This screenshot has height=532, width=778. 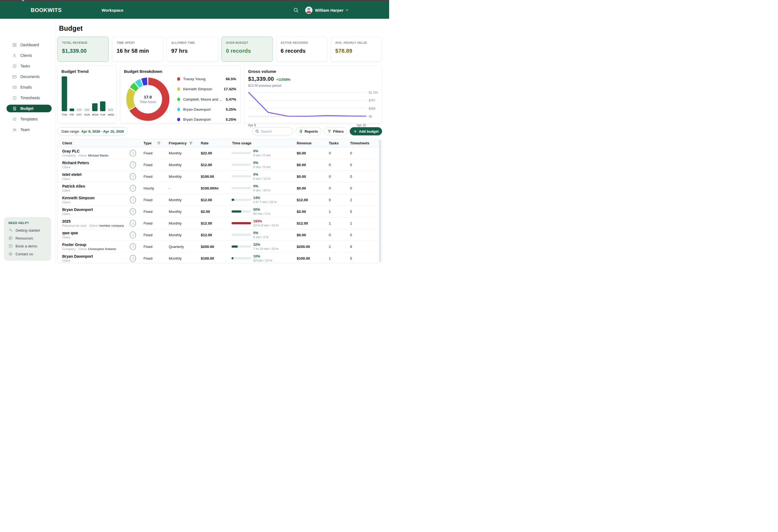 What do you see at coordinates (98, 143) in the screenshot?
I see `column-header-client: Client` at bounding box center [98, 143].